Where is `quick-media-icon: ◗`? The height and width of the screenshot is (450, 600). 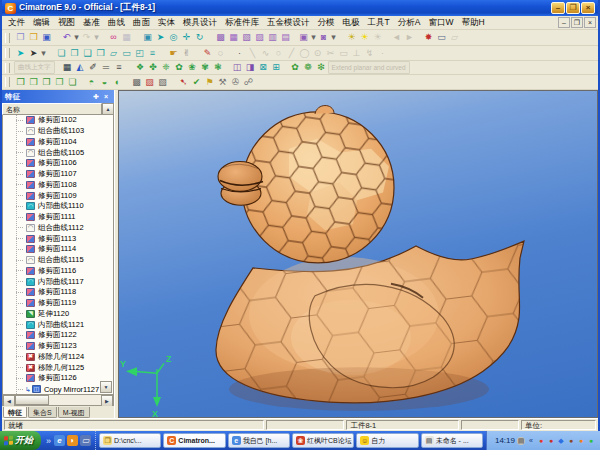 quick-media-icon: ◗ is located at coordinates (72, 440).